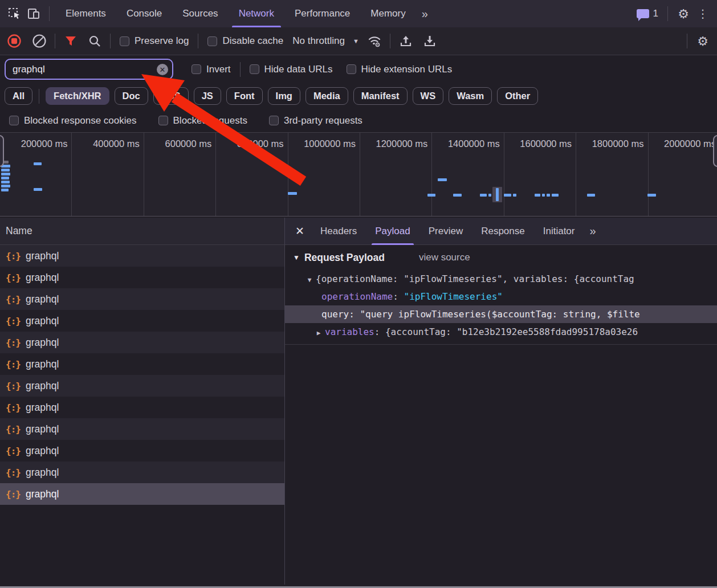  Describe the element at coordinates (95, 41) in the screenshot. I see `search-button` at that location.